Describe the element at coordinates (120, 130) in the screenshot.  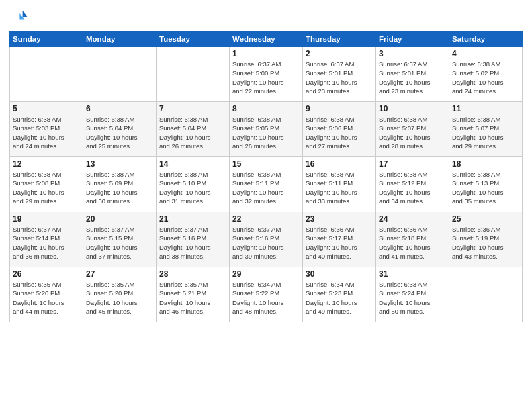
I see `day-cell: 6Sunrise: 6:38 AM Sunset: 5:04 PM Daylig…` at that location.